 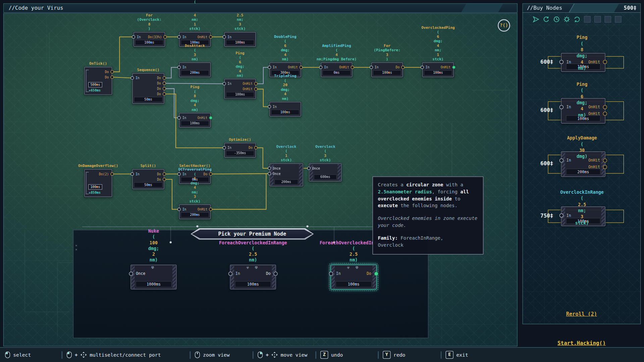 What do you see at coordinates (253, 277) in the screenshot?
I see `node-foreach-overclocked-1: ForeachOverclockedInRange(2.5nm)☣ ☢InDo1…` at bounding box center [253, 277].